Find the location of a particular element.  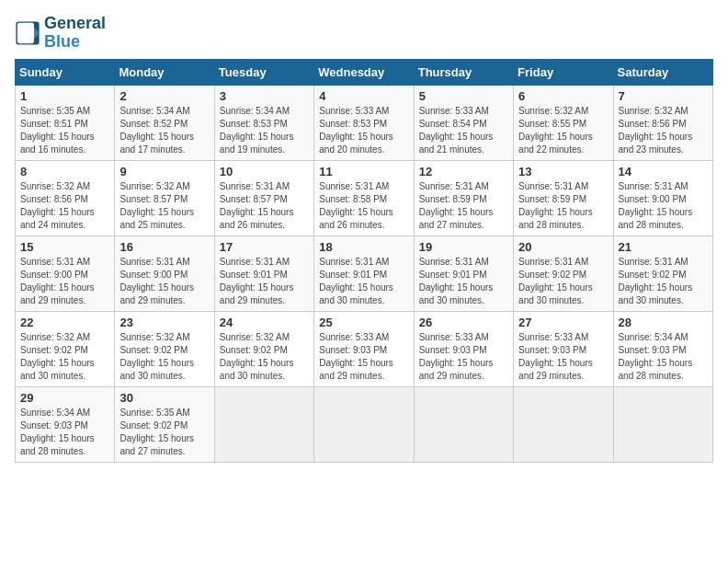

logo: General Blue is located at coordinates (61, 33).